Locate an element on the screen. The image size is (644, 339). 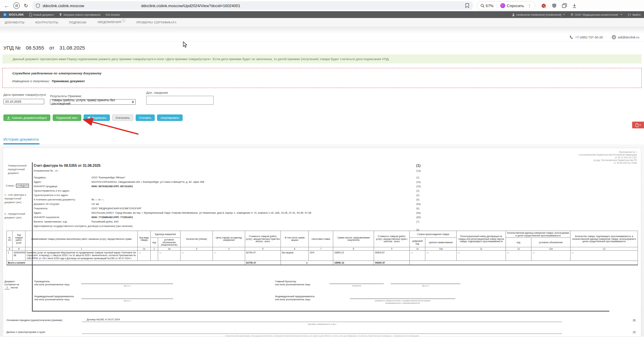
annul-button: Аннулировать is located at coordinates (170, 118).